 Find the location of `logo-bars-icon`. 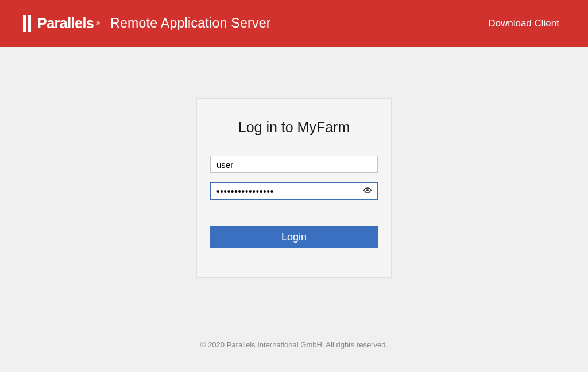

logo-bars-icon is located at coordinates (27, 24).